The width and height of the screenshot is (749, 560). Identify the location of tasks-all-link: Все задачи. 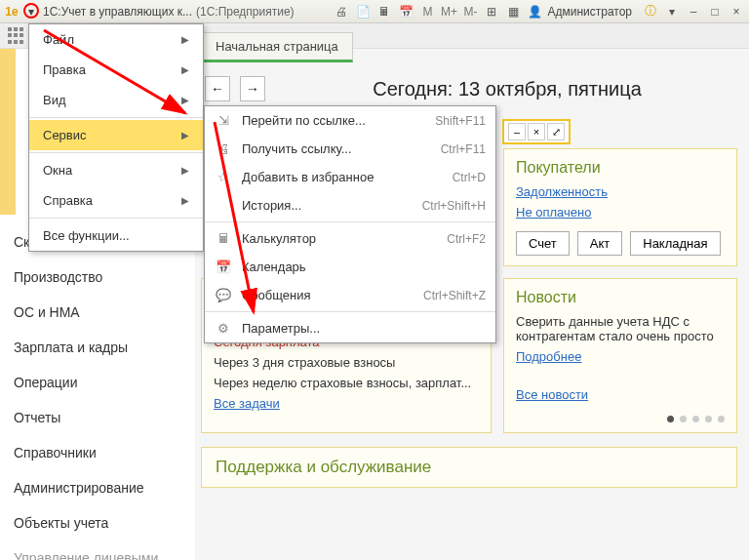
(346, 404).